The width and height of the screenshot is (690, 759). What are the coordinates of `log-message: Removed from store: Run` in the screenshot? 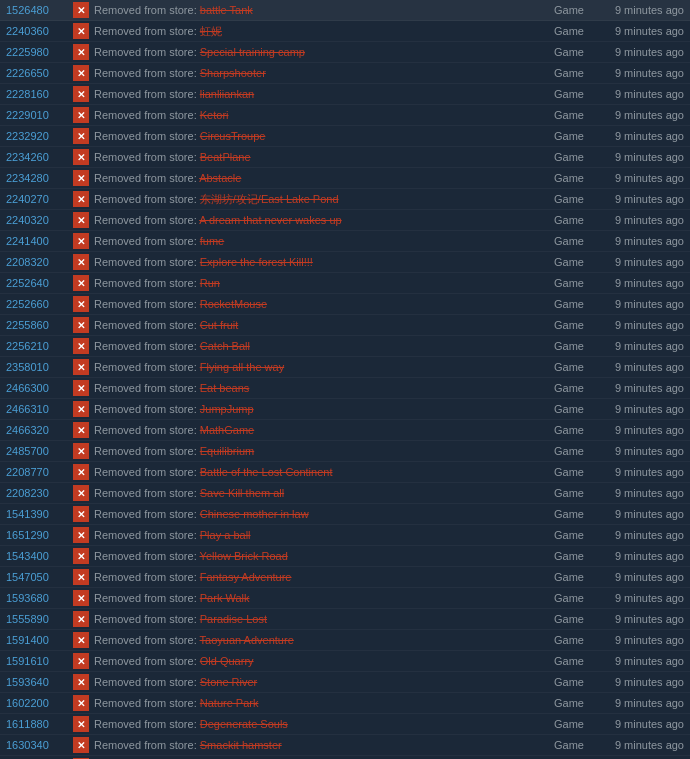 It's located at (319, 283).